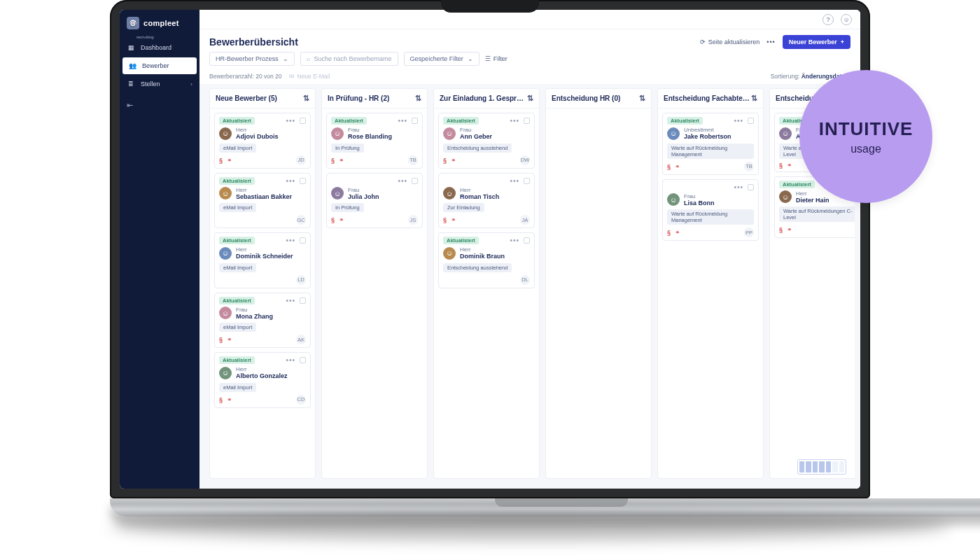 This screenshot has height=560, width=980. I want to click on owner-initials: JA, so click(525, 220).